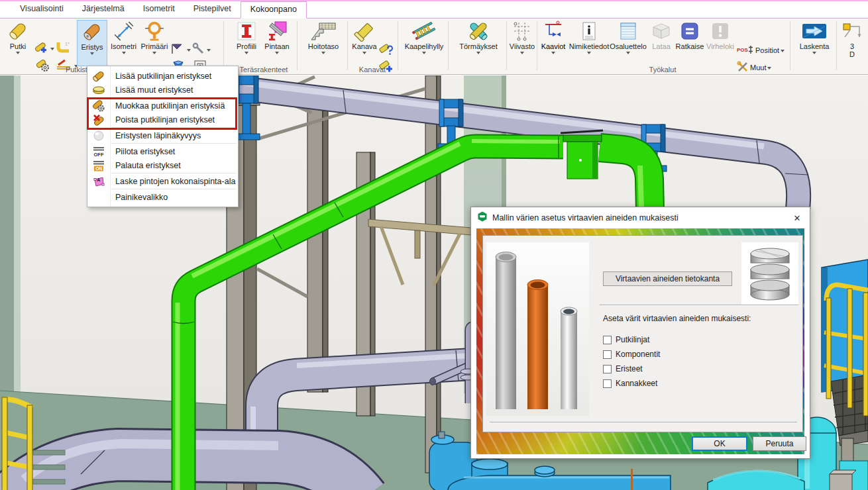  What do you see at coordinates (553, 43) in the screenshot?
I see `kaaviot-button: Kaaviot` at bounding box center [553, 43].